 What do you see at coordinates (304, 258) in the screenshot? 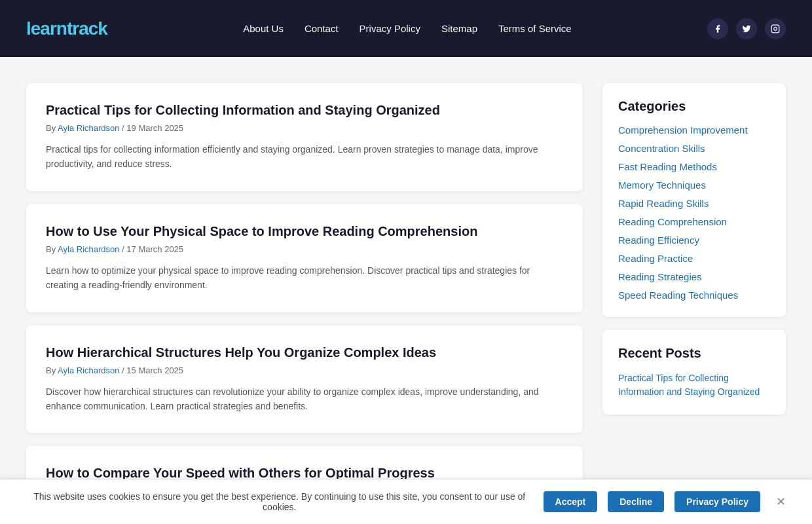
I see `article-card: How to Use Your Physical Space to Improv…` at bounding box center [304, 258].